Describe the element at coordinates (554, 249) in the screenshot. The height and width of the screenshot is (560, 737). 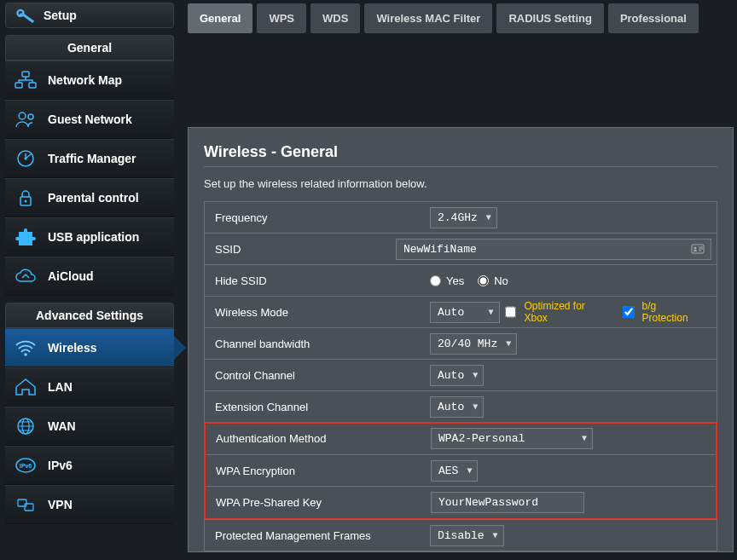
I see `ssid-input` at that location.